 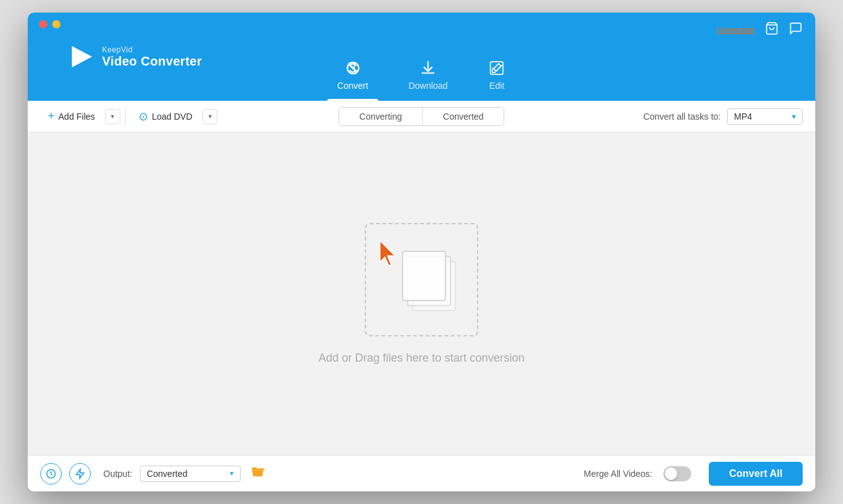 What do you see at coordinates (152, 57) in the screenshot?
I see `brand-text: KeepVid Video Converter` at bounding box center [152, 57].